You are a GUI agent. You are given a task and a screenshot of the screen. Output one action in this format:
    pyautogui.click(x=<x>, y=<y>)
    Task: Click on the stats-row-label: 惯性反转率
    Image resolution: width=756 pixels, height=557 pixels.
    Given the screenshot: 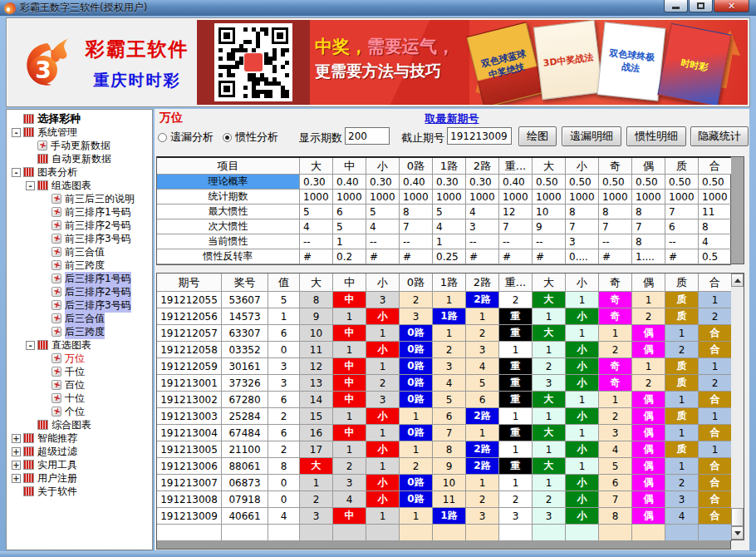 What is the action you would take?
    pyautogui.click(x=228, y=257)
    